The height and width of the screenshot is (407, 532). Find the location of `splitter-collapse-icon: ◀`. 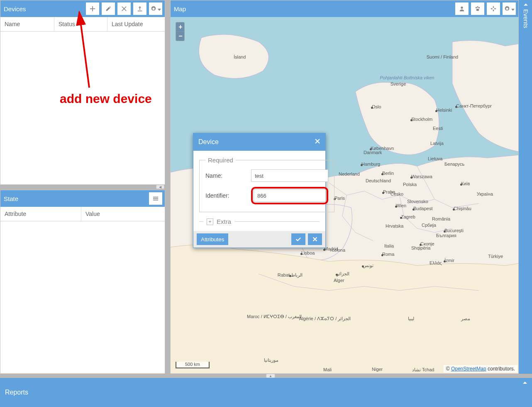

splitter-collapse-icon: ◀ is located at coordinates (160, 187).